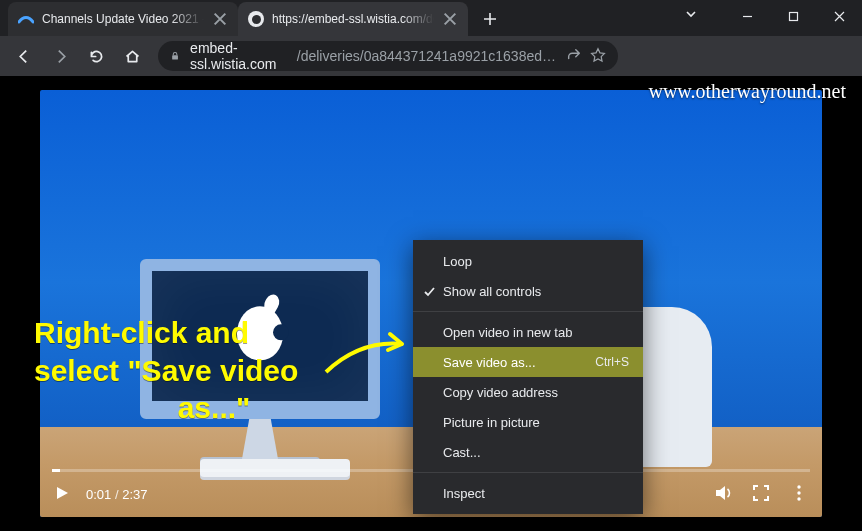 The width and height of the screenshot is (862, 531). What do you see at coordinates (62, 494) in the screenshot?
I see `play-button` at bounding box center [62, 494].